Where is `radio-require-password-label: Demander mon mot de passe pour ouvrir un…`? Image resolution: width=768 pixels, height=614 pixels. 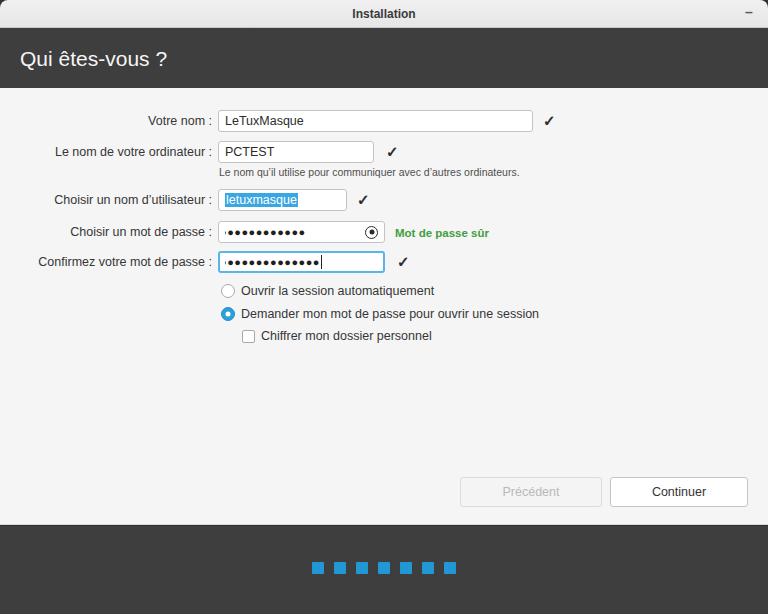 radio-require-password-label: Demander mon mot de passe pour ouvrir un… is located at coordinates (390, 314).